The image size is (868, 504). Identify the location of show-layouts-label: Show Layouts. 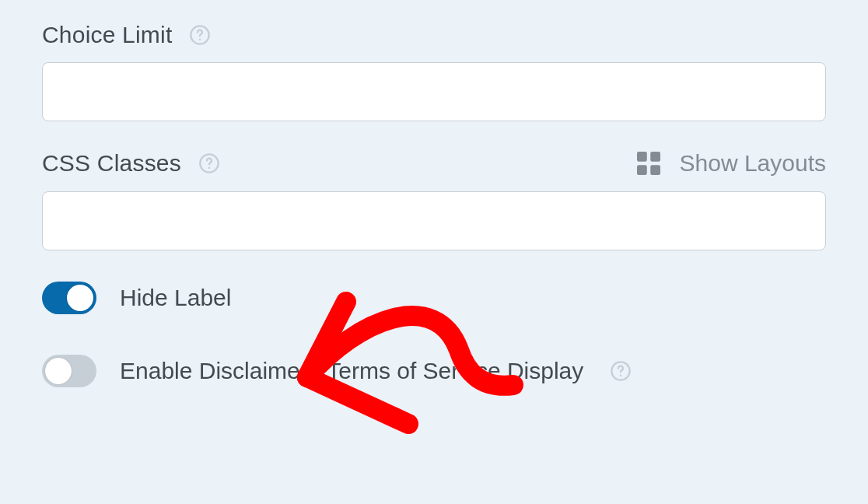
(753, 163).